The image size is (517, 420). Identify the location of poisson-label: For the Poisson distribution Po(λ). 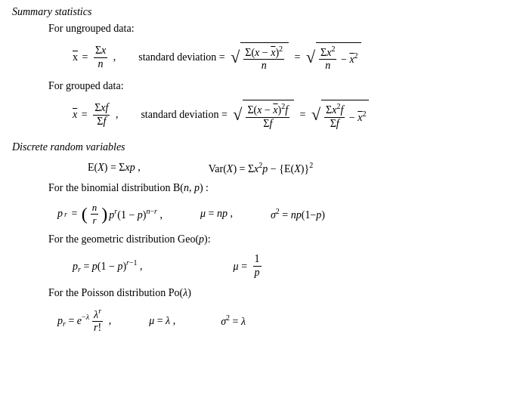
(277, 293).